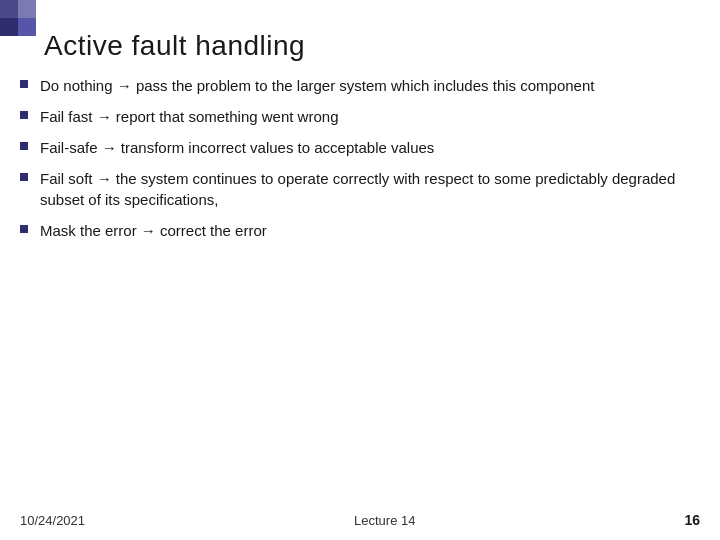  Describe the element at coordinates (384, 520) in the screenshot. I see `footer-lecture: Lecture 14` at that location.